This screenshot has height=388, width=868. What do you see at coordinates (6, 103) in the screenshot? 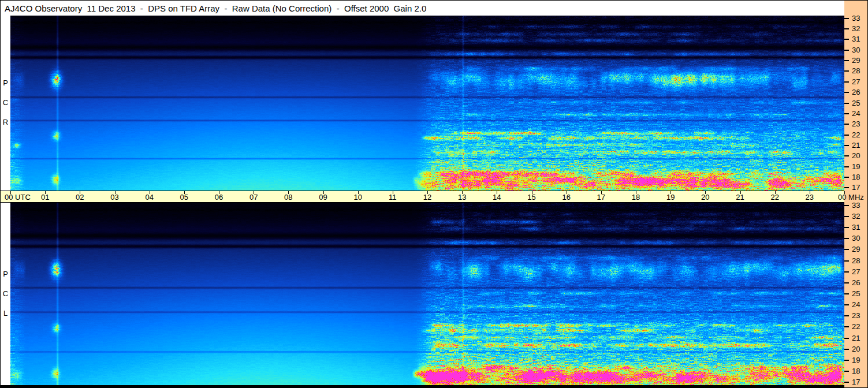
I see `rcp-polarization-label: P C R` at bounding box center [6, 103].